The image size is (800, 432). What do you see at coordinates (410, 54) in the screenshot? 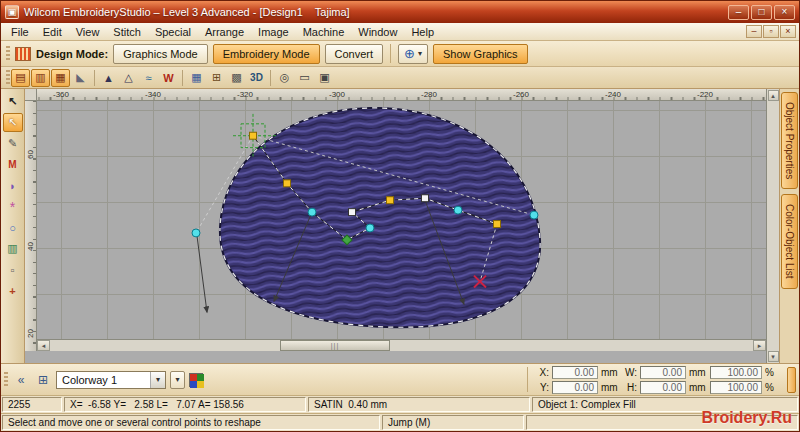
I see `globe-icon: ⊕` at bounding box center [410, 54].